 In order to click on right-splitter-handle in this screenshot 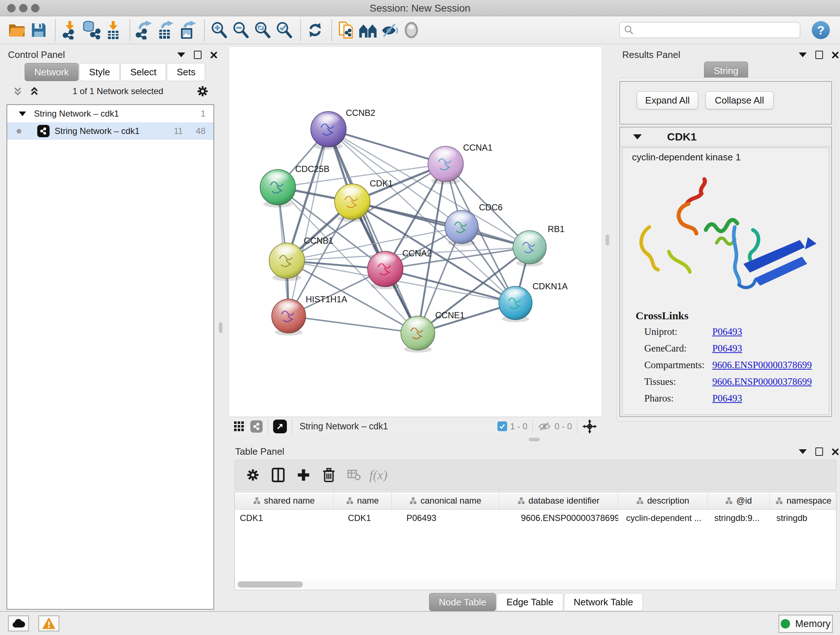, I will do `click(608, 240)`.